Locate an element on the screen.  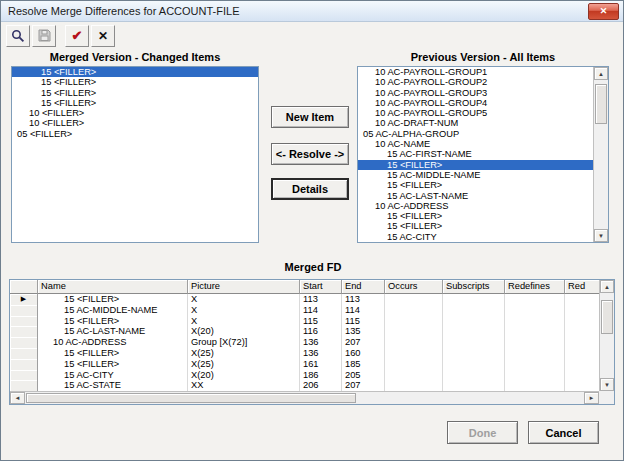
delete-button: ✕ is located at coordinates (103, 36).